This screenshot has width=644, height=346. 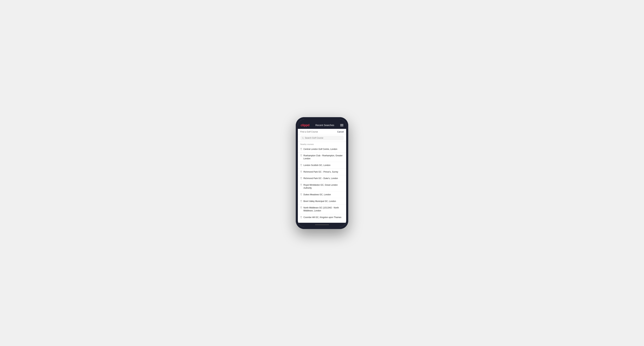 I want to click on list-item: Roehampton Club - Roehampton, Greater Lo…, so click(x=322, y=157).